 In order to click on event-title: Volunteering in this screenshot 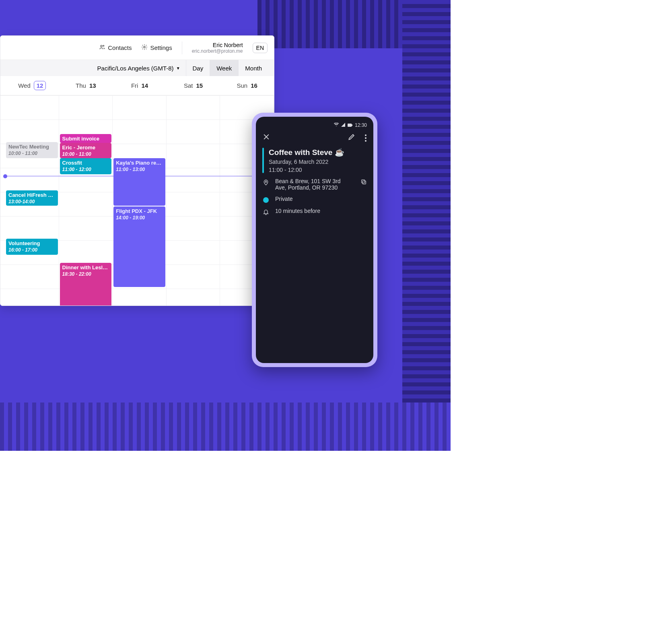, I will do `click(32, 244)`.